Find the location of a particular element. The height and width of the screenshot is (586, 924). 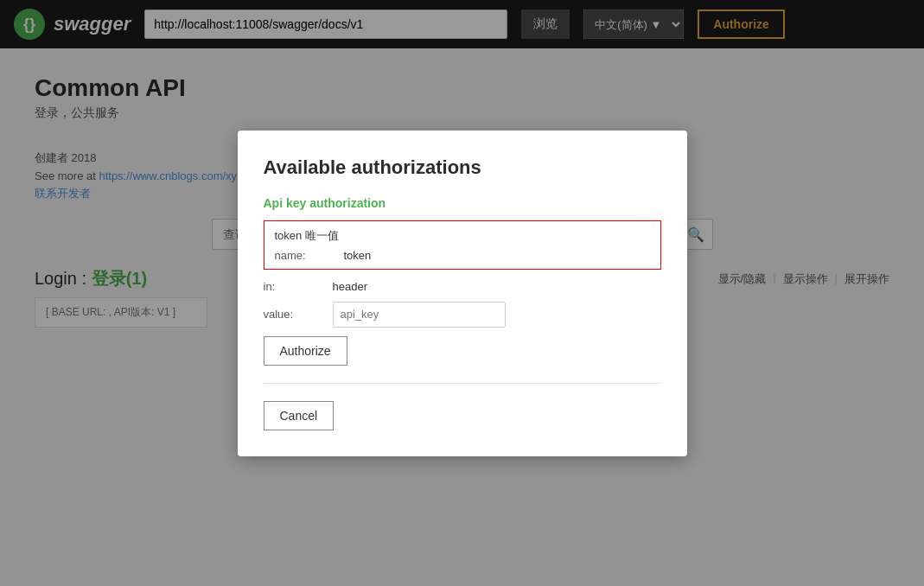

value-row: value: is located at coordinates (462, 315).